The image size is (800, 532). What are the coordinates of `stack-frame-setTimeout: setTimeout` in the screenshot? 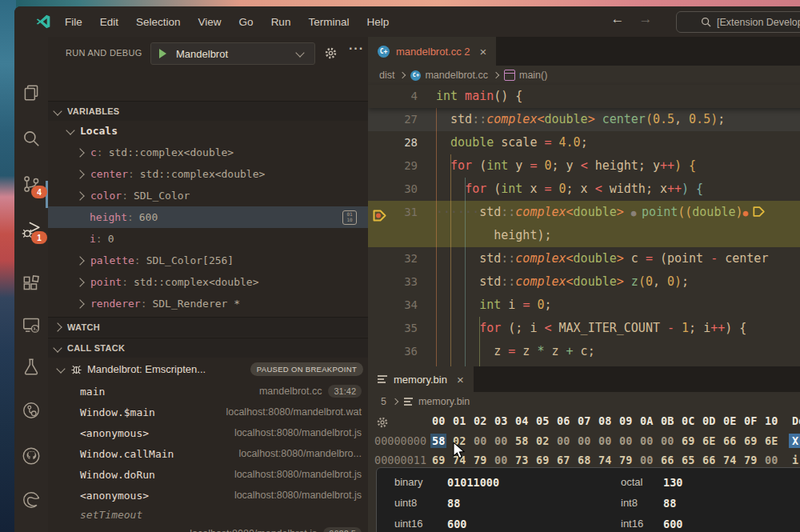 It's located at (208, 514).